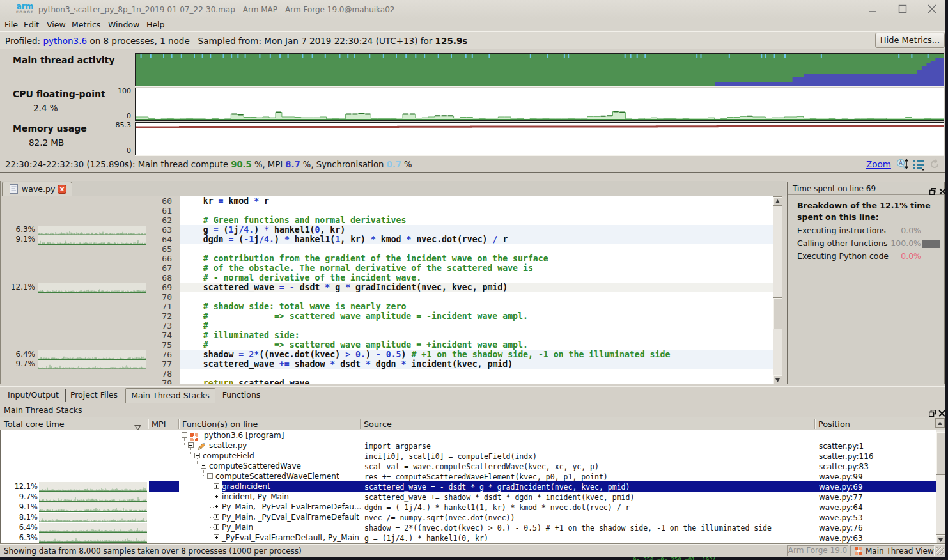 Image resolution: width=948 pixels, height=560 pixels. Describe the element at coordinates (220, 424) in the screenshot. I see `column-header-functions-on-line: Function(s) on line` at that location.